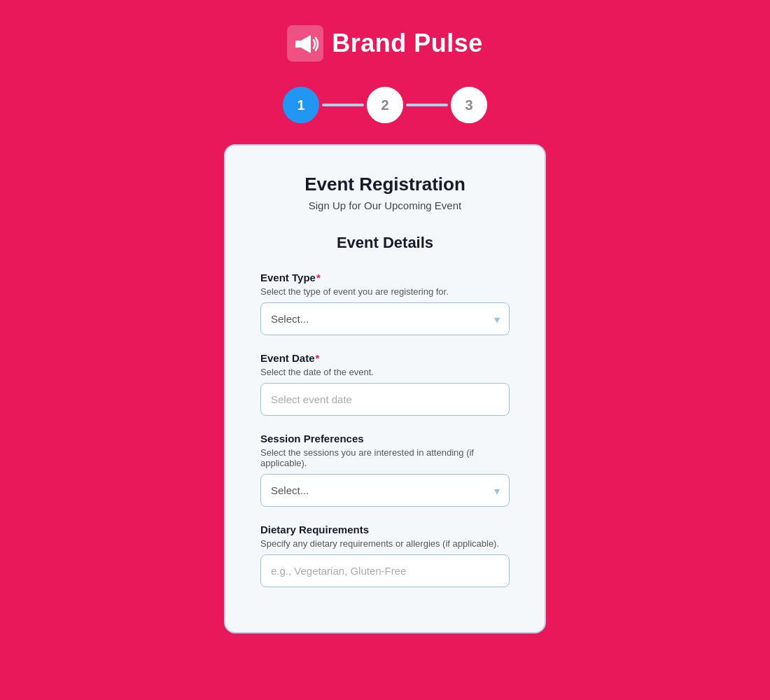 The image size is (770, 700). Describe the element at coordinates (385, 529) in the screenshot. I see `dietary-requirements-label: Dietary Requirements` at that location.